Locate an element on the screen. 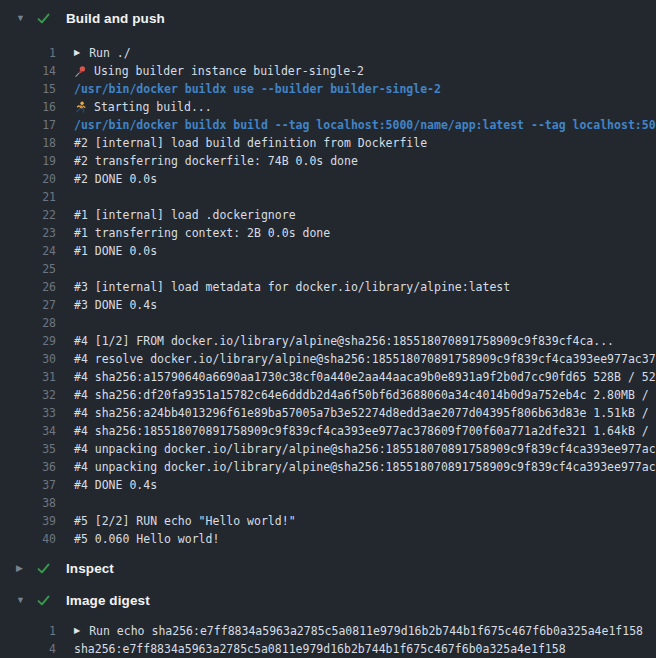  log-text: #3 [internal] load metadata for docker.i… is located at coordinates (292, 287).